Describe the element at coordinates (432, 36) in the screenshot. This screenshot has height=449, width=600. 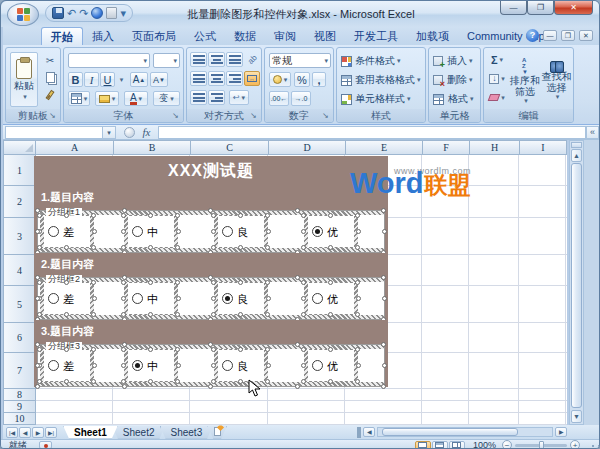
I see `tab-addins: 加载项` at that location.